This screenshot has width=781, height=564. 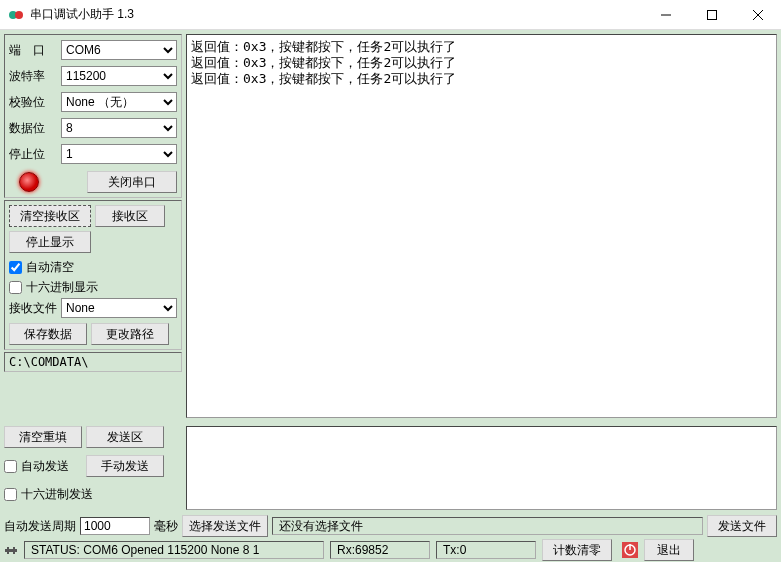 What do you see at coordinates (758, 15) in the screenshot?
I see `close-button` at bounding box center [758, 15].